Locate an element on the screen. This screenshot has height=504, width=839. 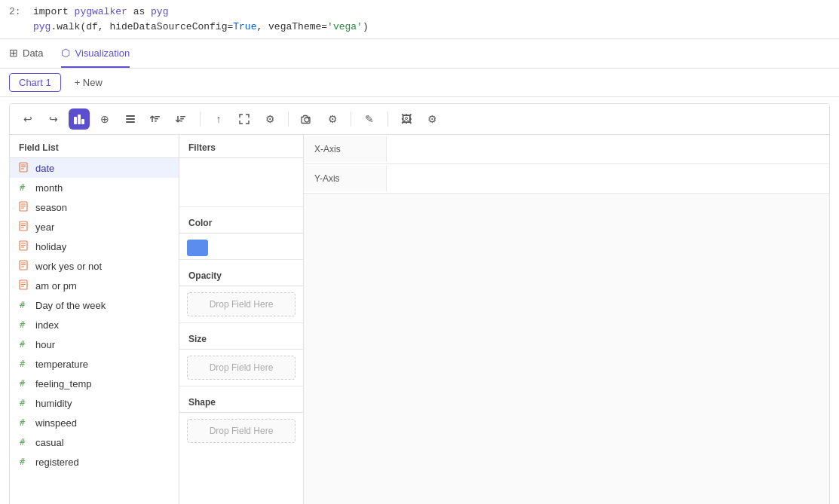
camera-button is located at coordinates (307, 119).